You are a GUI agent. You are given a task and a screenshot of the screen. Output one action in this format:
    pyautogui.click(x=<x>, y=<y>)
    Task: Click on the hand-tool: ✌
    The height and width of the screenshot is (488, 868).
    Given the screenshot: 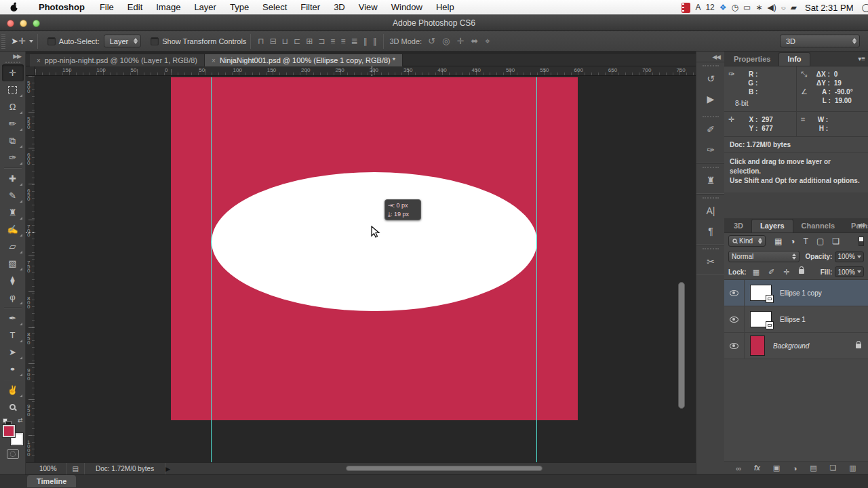 What is the action you would take?
    pyautogui.click(x=13, y=390)
    